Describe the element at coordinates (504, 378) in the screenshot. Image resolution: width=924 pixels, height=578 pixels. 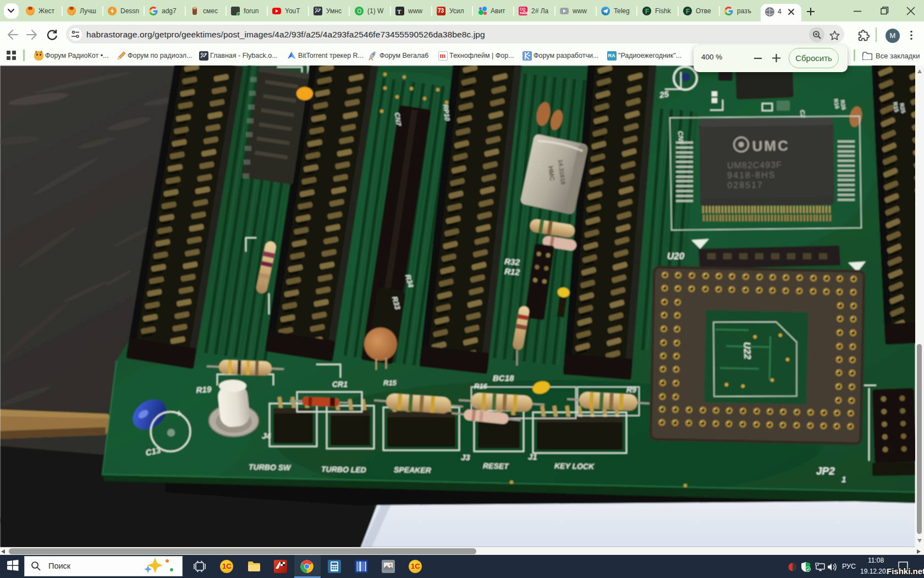
I see `svg-text: BC18` at that location.